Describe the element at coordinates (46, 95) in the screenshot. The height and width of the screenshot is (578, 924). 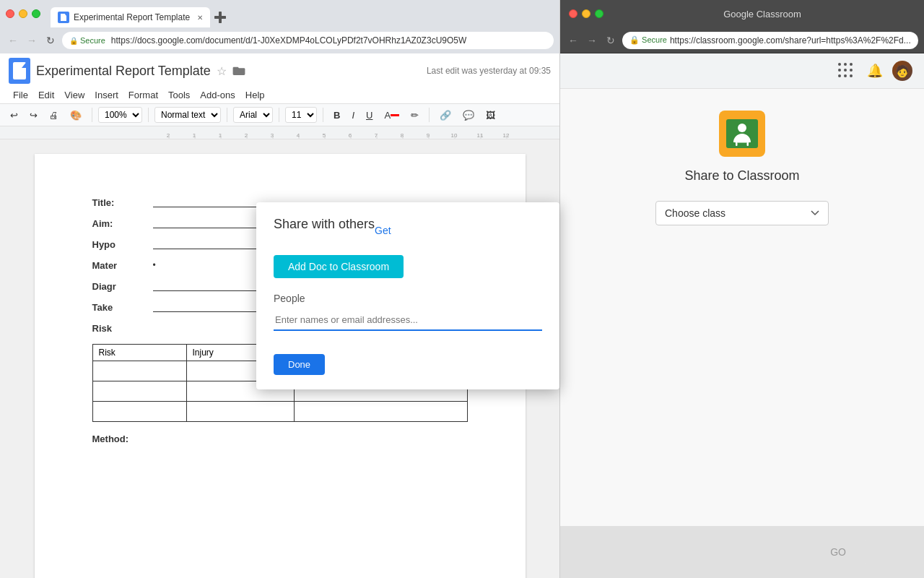
I see `menu-edit: Edit` at that location.